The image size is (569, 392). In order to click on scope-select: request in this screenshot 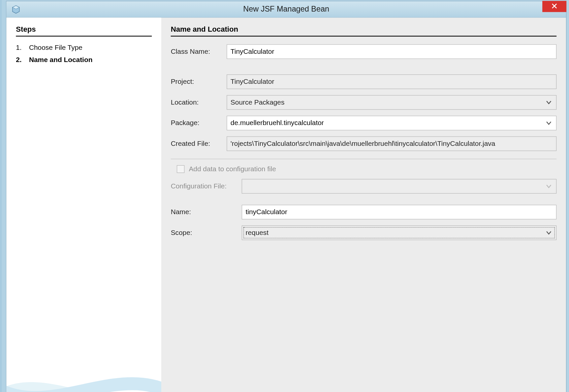, I will do `click(399, 233)`.